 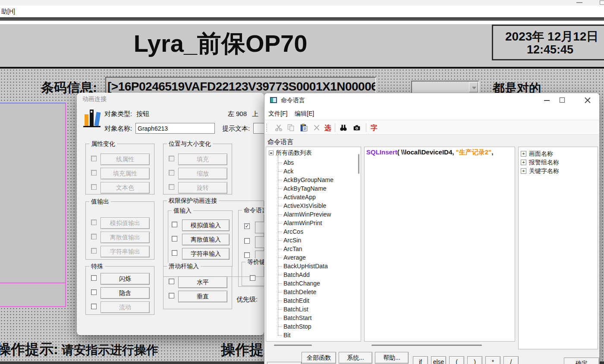 What do you see at coordinates (279, 128) in the screenshot?
I see `cut-icon` at bounding box center [279, 128].